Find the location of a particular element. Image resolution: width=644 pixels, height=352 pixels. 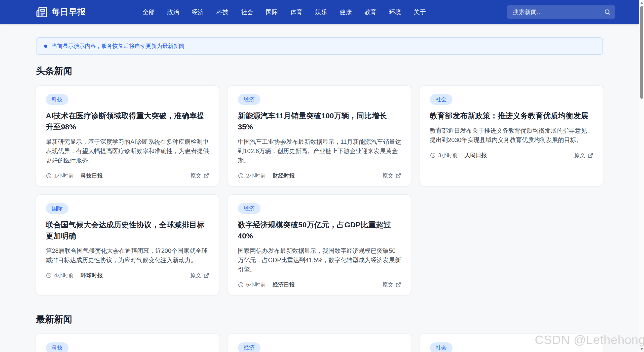

section-title-latest: 最新新闻 is located at coordinates (320, 319).